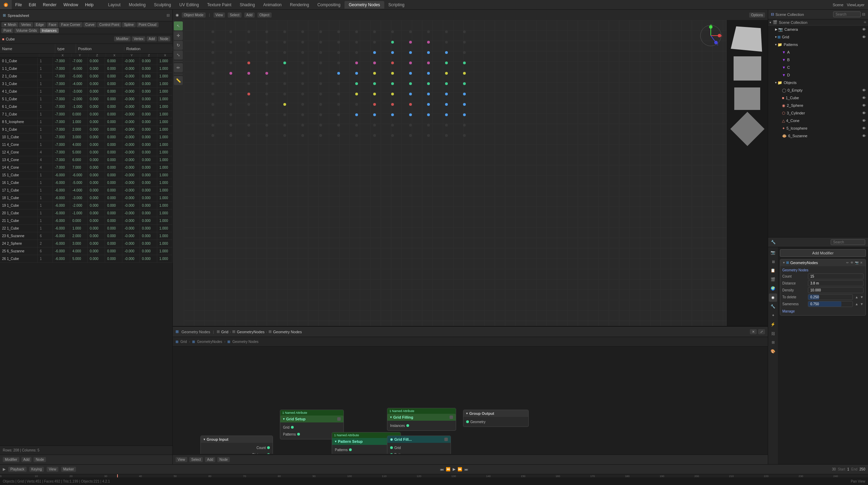 Image resolution: width=868 pixels, height=485 pixels. I want to click on table-row: 23 6_Suzanne 6 -6.000 2.000 0.000 0.000 …, so click(86, 236).